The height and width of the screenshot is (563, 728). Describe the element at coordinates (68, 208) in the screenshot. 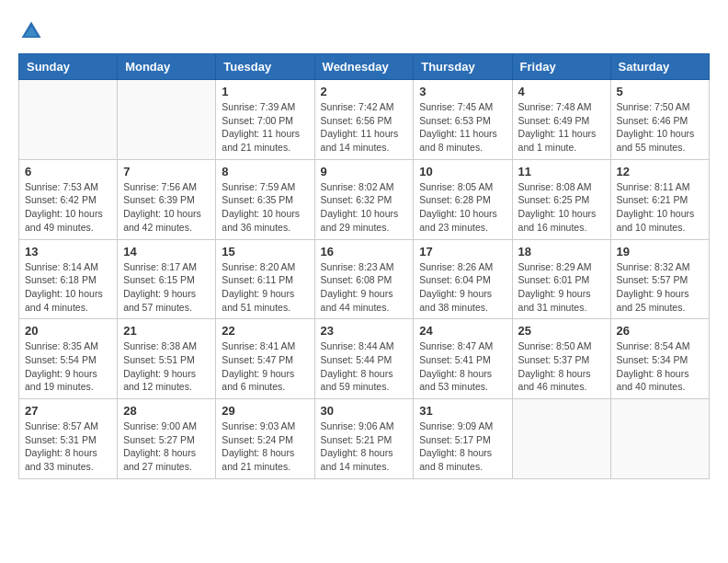

I see `day-info: Sunrise: 7:53 AMSunset: 6:42 PMDaylight:…` at that location.